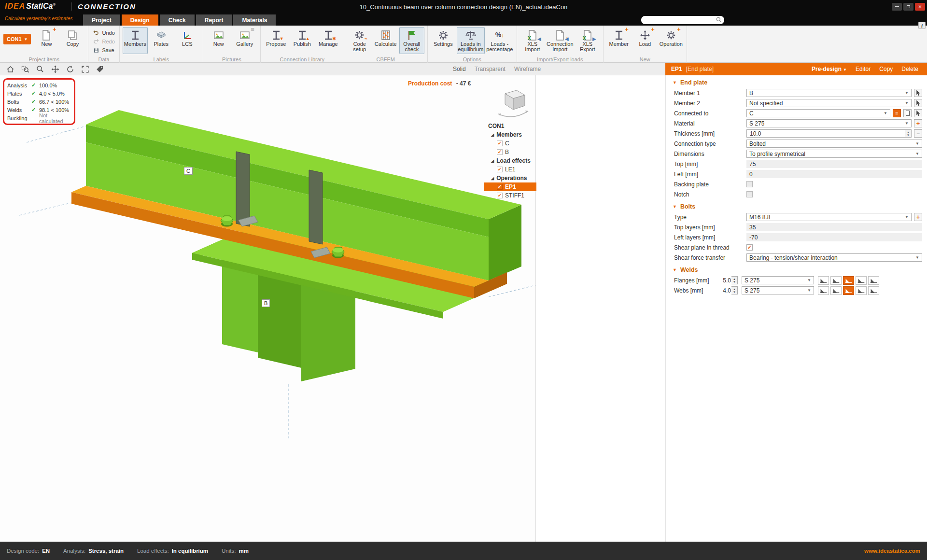 This screenshot has width=927, height=560. I want to click on tree-item-le1: ✓LE1, so click(510, 169).